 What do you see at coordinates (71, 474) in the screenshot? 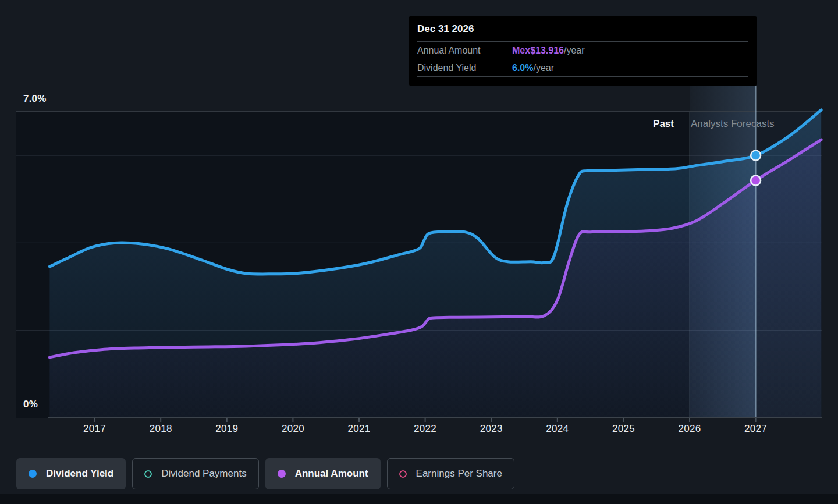
I see `legend-button-dividend-yield: Dividend Yield` at bounding box center [71, 474].